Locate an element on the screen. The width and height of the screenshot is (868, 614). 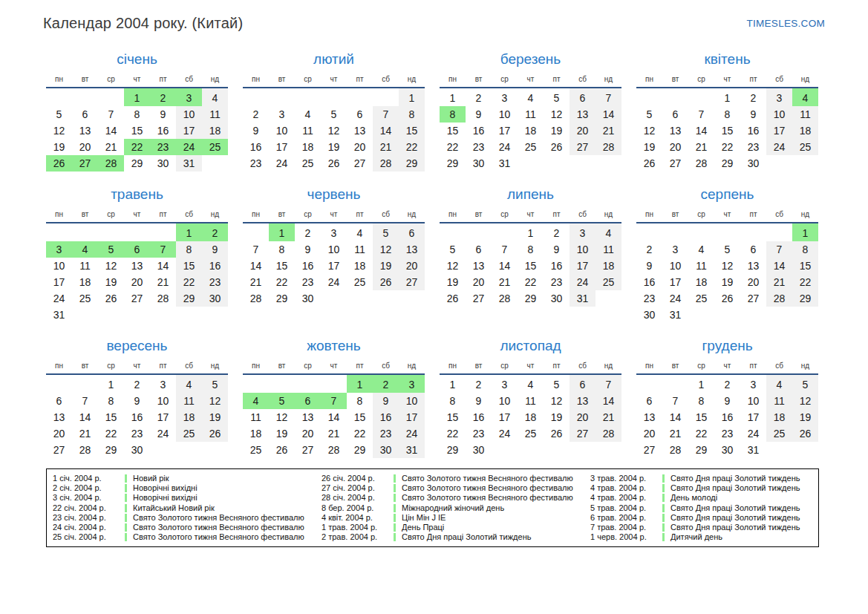
day-cell: 3 is located at coordinates (505, 97).